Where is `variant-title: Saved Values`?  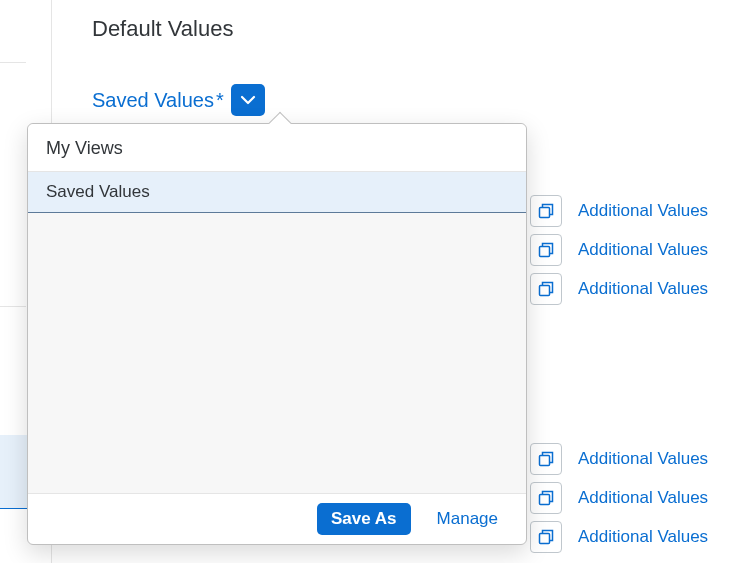
variant-title: Saved Values is located at coordinates (153, 100).